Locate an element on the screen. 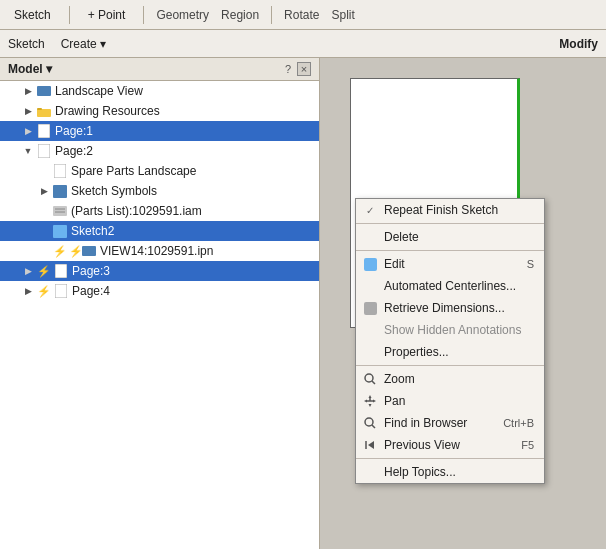 The width and height of the screenshot is (606, 549). ctx-pan: Pan is located at coordinates (450, 401).